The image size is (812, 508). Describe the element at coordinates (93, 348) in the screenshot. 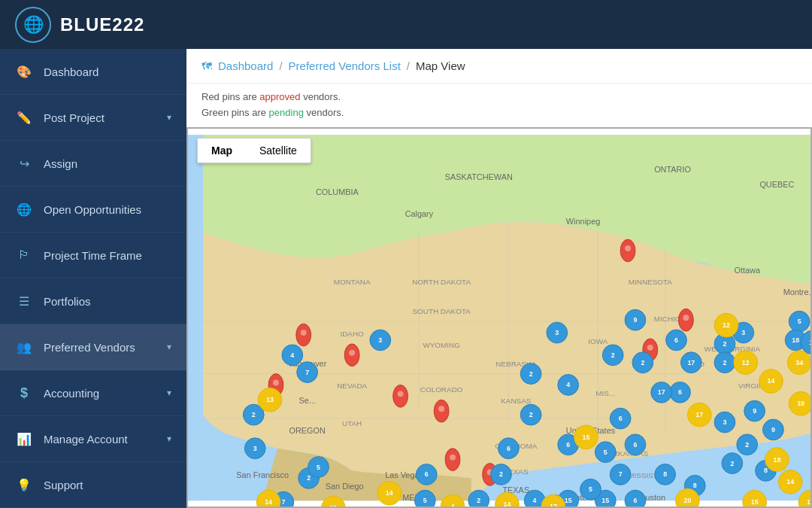

I see `sidebar-item-preferred-vendors: 👥 Preferred Vendors ▾` at that location.